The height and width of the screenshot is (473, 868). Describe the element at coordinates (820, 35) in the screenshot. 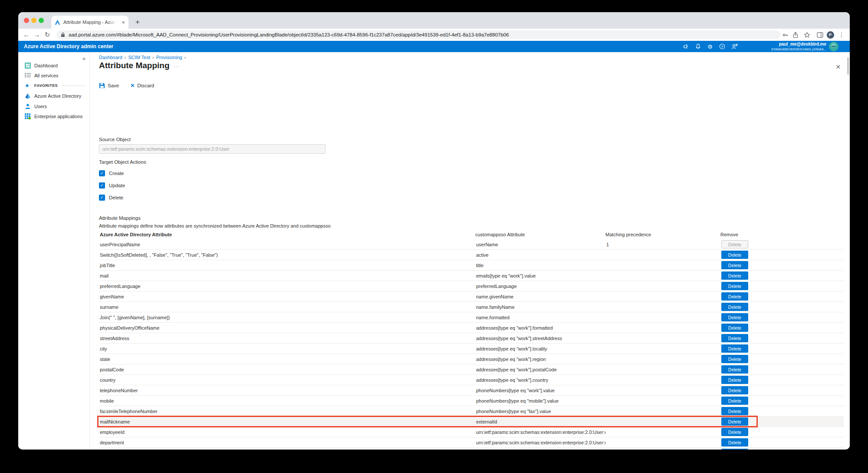

I see `side-panel-icon` at that location.